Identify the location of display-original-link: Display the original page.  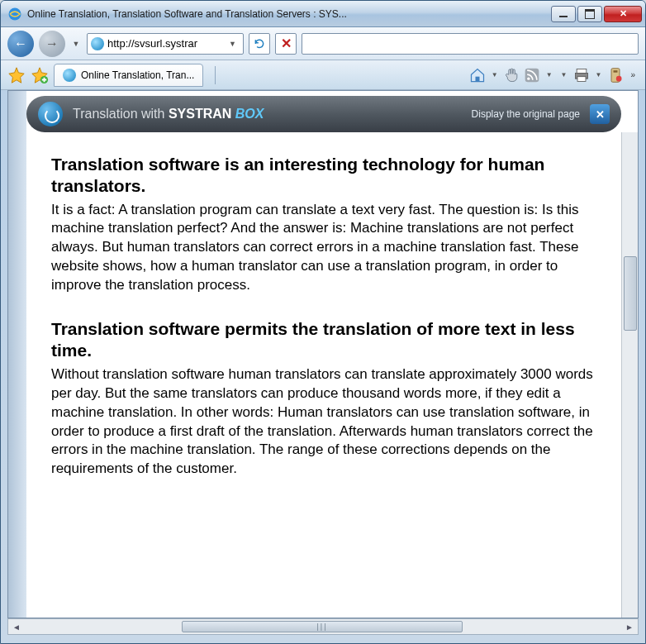
(525, 114).